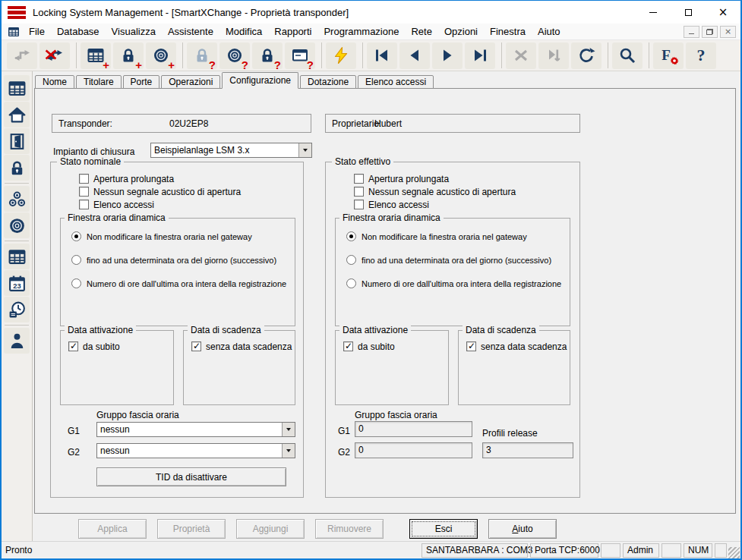 The image size is (742, 560). Describe the element at coordinates (17, 225) in the screenshot. I see `sidebar-transponders-button` at that location.